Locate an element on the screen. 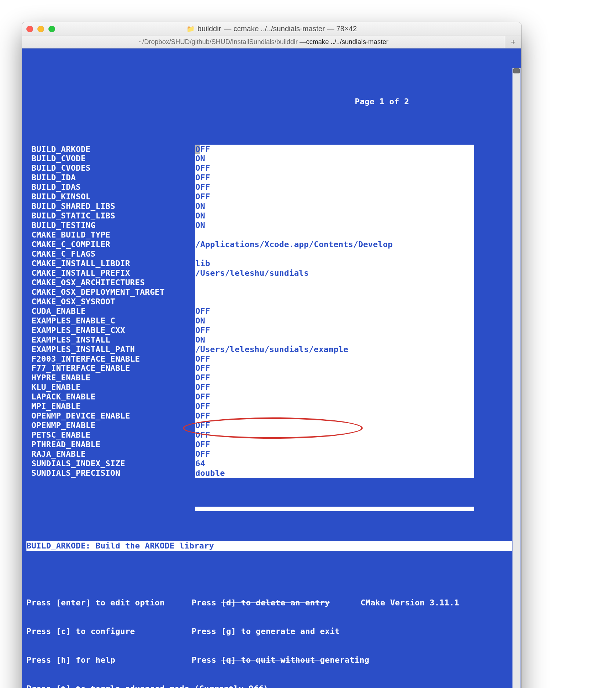  config-entry: MPI_ENABLEOFF is located at coordinates (269, 406).